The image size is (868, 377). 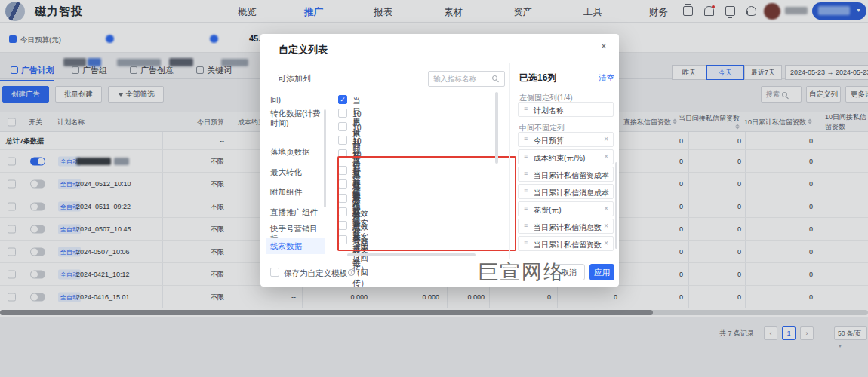 What do you see at coordinates (537, 78) in the screenshot?
I see `selected-count-title: 已选16列` at bounding box center [537, 78].